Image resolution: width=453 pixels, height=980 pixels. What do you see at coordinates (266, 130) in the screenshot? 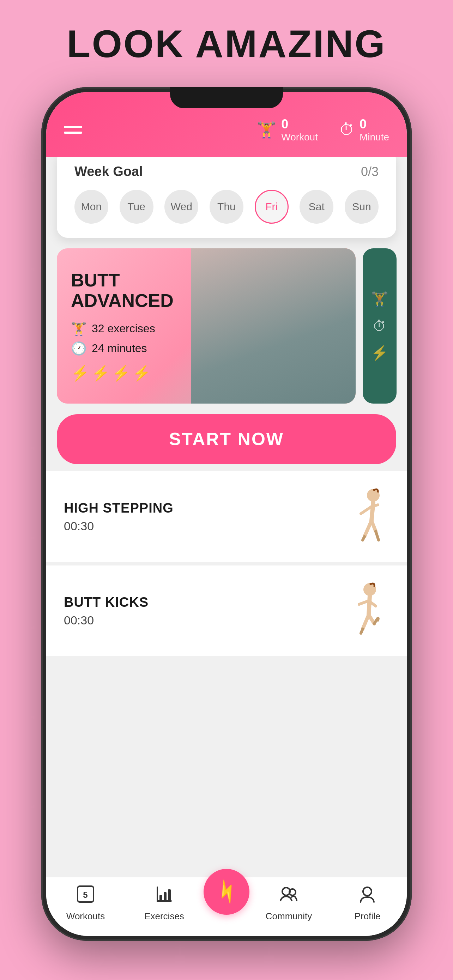
I see `dumbbell-icon: 🏋️` at bounding box center [266, 130].